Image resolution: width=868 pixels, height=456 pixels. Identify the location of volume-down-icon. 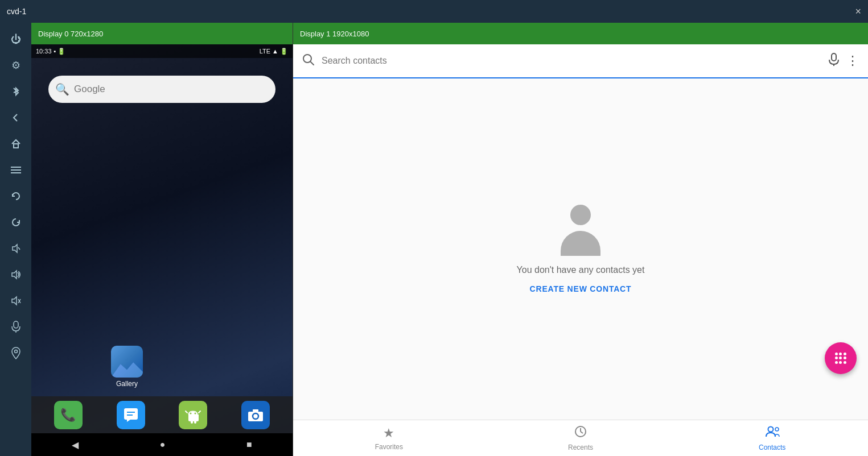
(16, 248).